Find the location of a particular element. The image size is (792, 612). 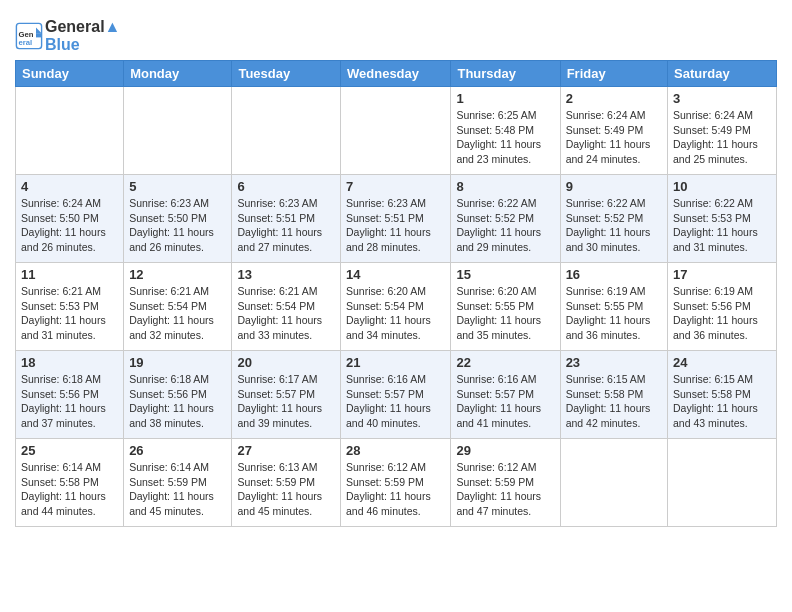

day-info: Sunrise: 6:15 AM Sunset: 5:58 PM Dayligh… is located at coordinates (722, 402).